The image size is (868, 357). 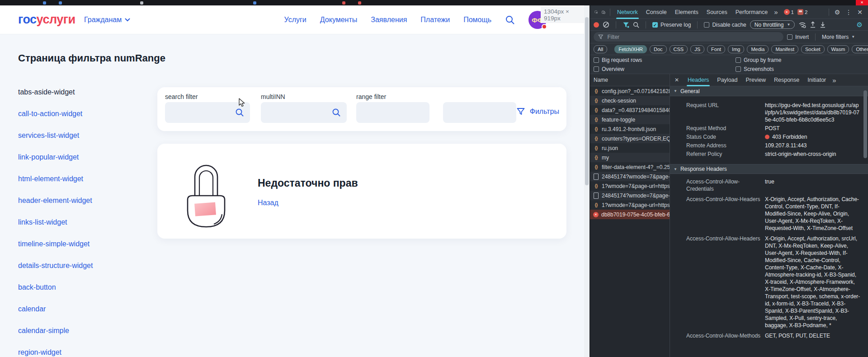 I want to click on devtools-close-icon: ✕, so click(x=860, y=12).